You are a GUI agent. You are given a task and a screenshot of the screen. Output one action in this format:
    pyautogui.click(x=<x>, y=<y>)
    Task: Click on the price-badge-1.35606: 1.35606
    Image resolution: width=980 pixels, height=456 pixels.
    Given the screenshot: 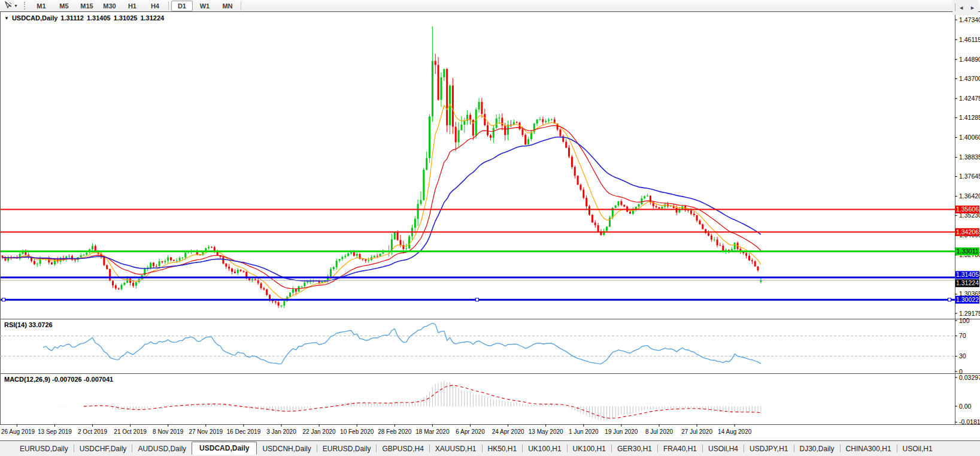 What is the action you would take?
    pyautogui.click(x=967, y=209)
    